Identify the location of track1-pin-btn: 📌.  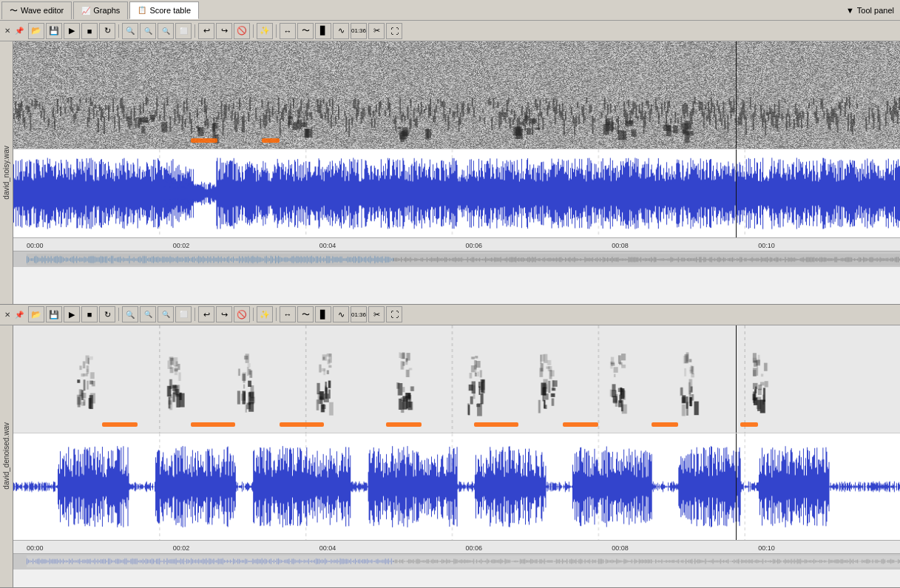
(19, 31).